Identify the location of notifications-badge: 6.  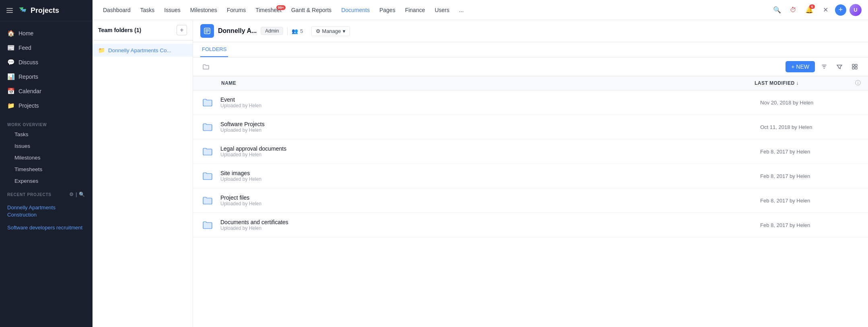
(812, 6).